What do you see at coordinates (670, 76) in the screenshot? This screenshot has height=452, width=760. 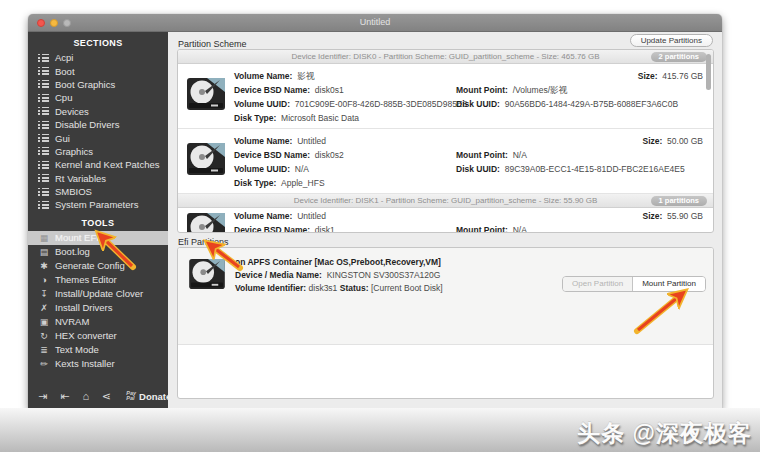 I see `size-field: Size: 415.76 GB` at bounding box center [670, 76].